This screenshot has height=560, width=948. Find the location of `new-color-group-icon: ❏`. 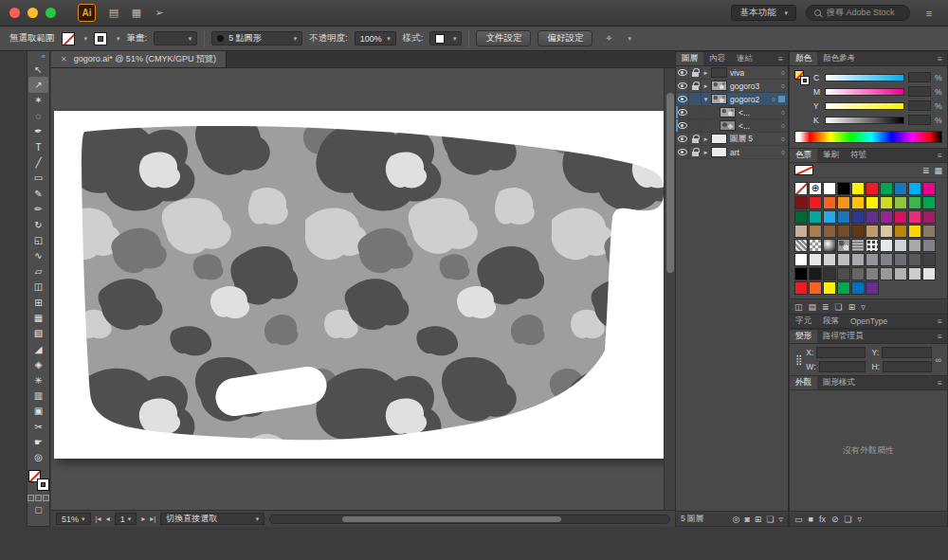

new-color-group-icon: ❏ is located at coordinates (839, 307).